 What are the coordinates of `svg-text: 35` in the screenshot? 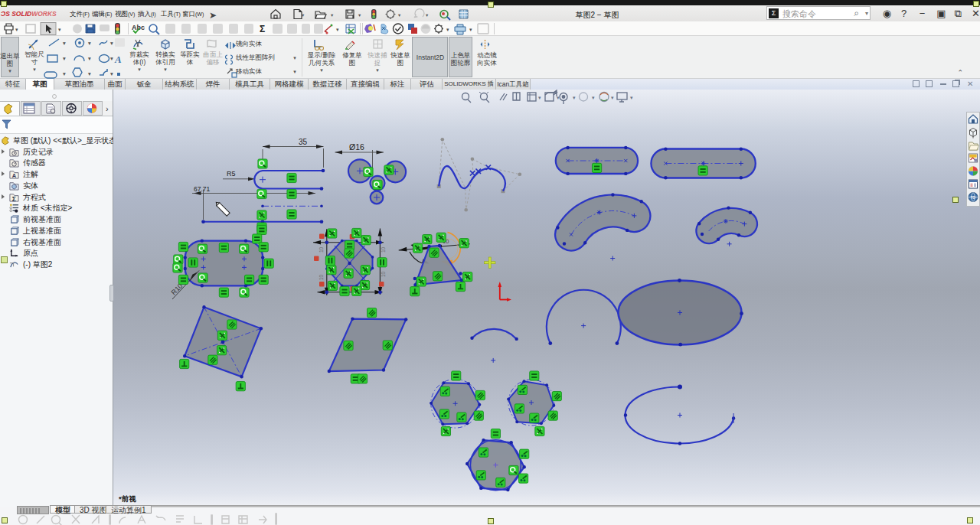 It's located at (303, 142).